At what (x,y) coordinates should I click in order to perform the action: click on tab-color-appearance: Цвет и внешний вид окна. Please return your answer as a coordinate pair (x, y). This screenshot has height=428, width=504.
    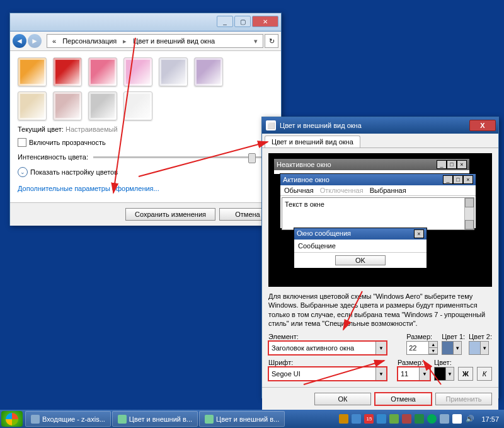
    Looking at the image, I should click on (312, 141).